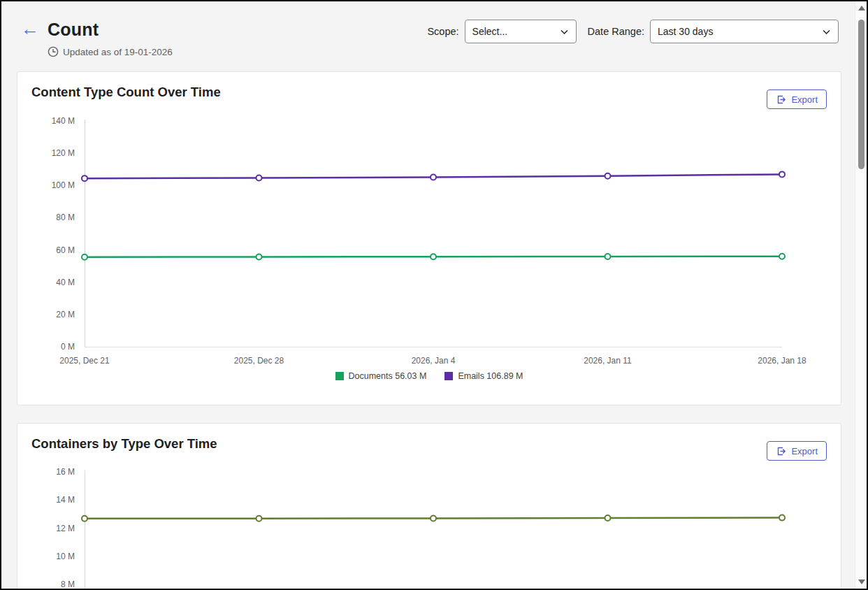 This screenshot has height=590, width=868. What do you see at coordinates (126, 92) in the screenshot?
I see `card-title: Content Type Count Over Time` at bounding box center [126, 92].